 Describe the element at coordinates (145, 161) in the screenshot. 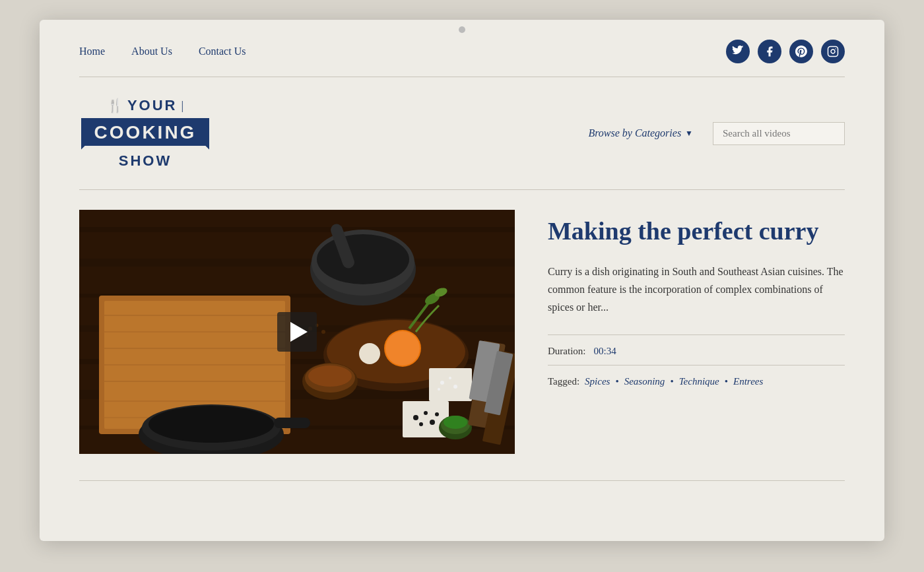

I see `logo-show-text: SHOW` at that location.